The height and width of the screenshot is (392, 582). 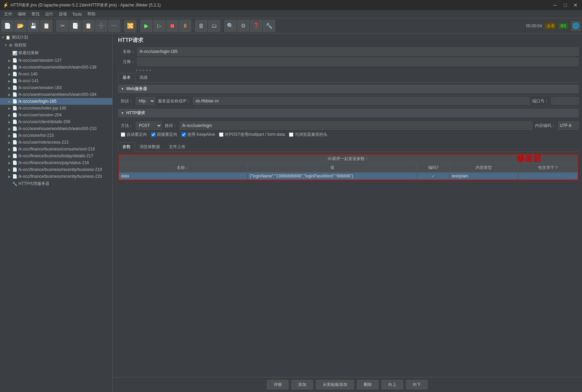 I want to click on tree-item-details-206: ▶ 📄 /k-occ/user/client/details-206, so click(x=56, y=122).